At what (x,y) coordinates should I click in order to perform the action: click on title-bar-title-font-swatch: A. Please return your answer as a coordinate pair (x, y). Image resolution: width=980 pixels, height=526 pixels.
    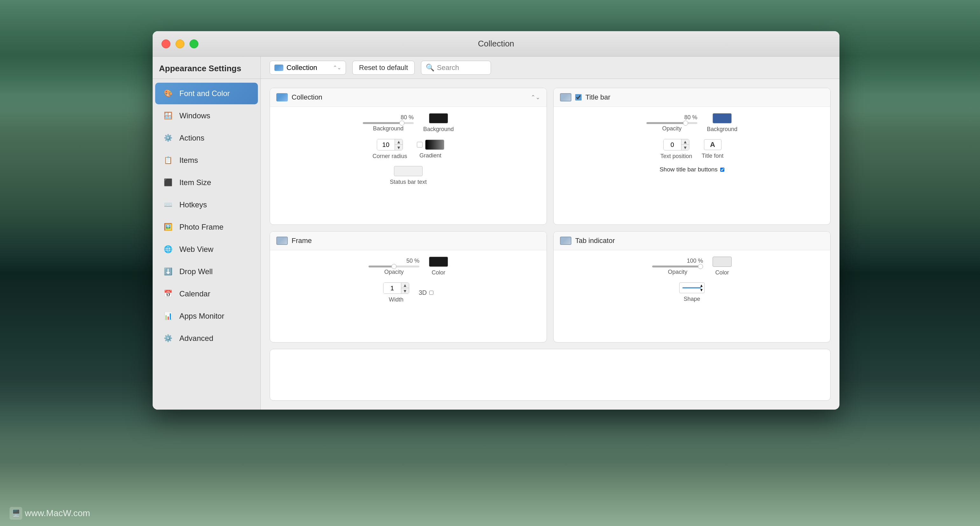
    Looking at the image, I should click on (713, 145).